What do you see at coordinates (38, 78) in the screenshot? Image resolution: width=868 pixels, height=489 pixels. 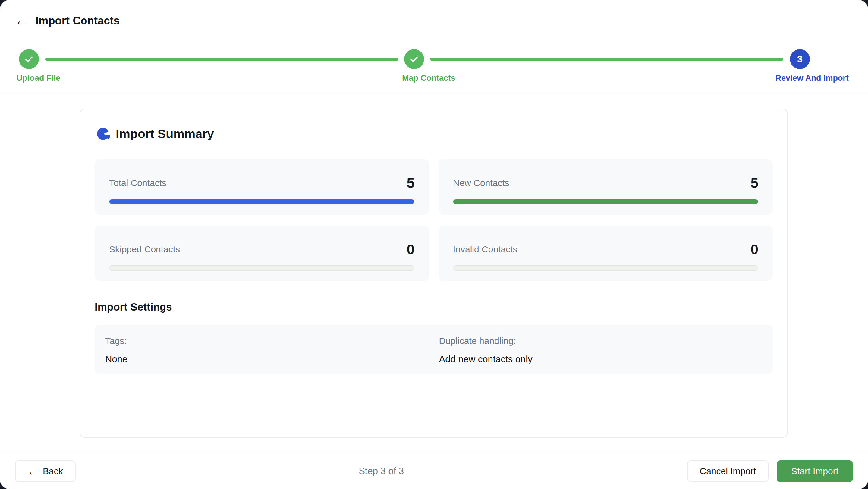 I see `step-1-label: Upload File` at bounding box center [38, 78].